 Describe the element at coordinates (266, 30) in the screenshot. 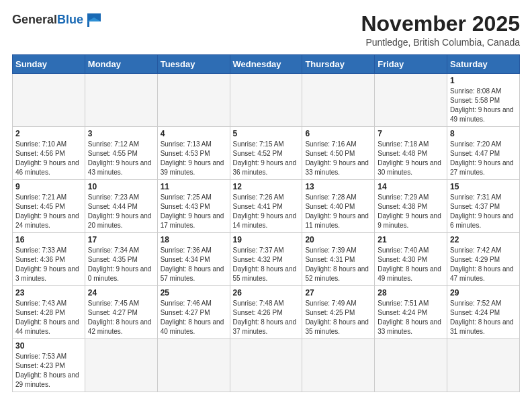

I see `page-header: General Blue November 2025 Puntledge, Br…` at that location.